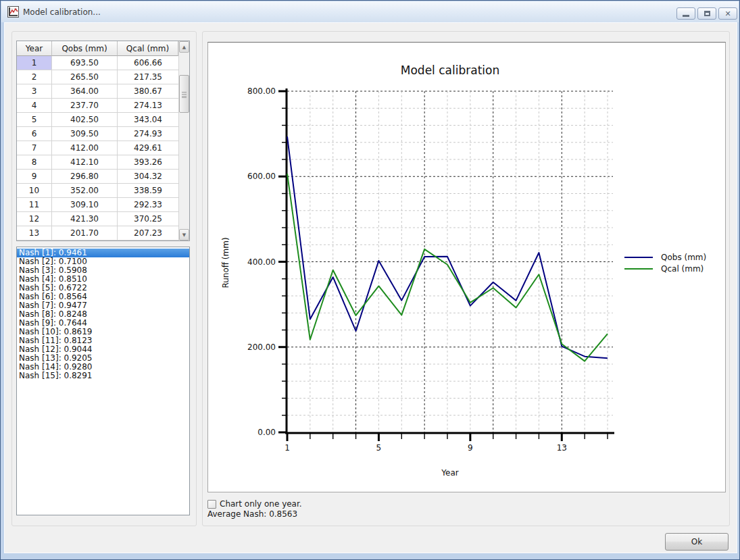 The height and width of the screenshot is (560, 740). What do you see at coordinates (97, 92) in the screenshot?
I see `table-row: 3364.00380.67` at bounding box center [97, 92].